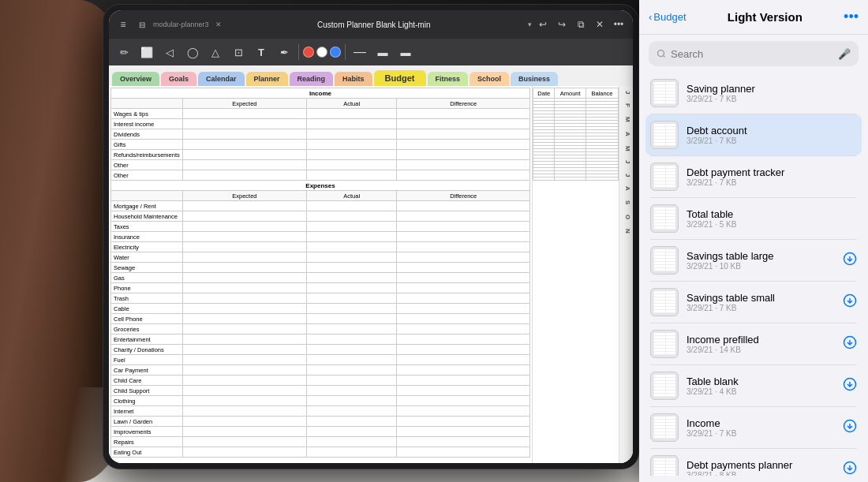  Describe the element at coordinates (147, 237) in the screenshot. I see `row-insurance: Insurance` at that location.